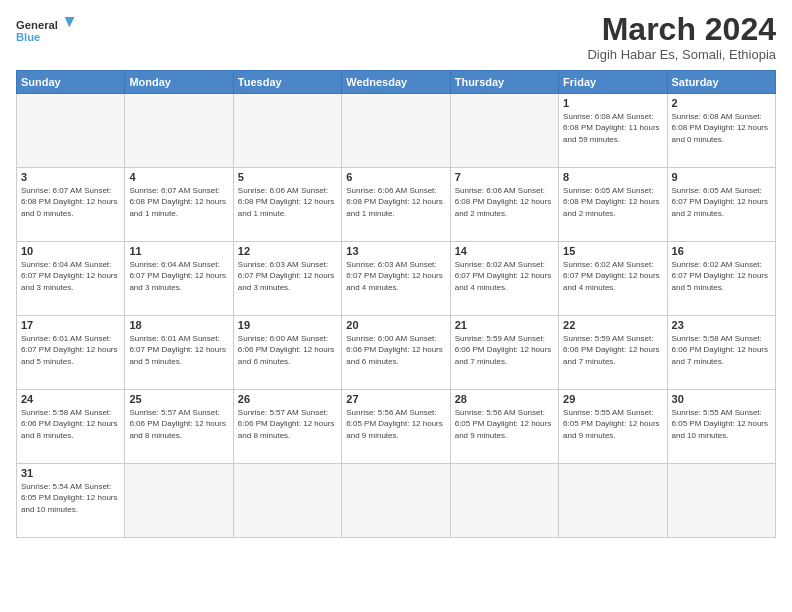 The image size is (792, 612). What do you see at coordinates (288, 325) in the screenshot?
I see `day-number: 19` at bounding box center [288, 325].